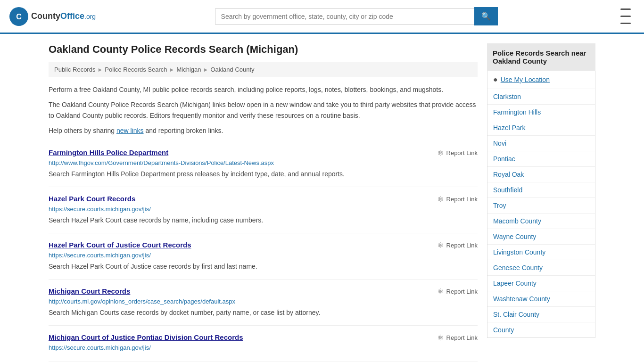 The width and height of the screenshot is (644, 362). What do you see at coordinates (263, 303) in the screenshot?
I see `result-item: Michigan Court Records ⚛ Report Link htt…` at bounding box center [263, 303].